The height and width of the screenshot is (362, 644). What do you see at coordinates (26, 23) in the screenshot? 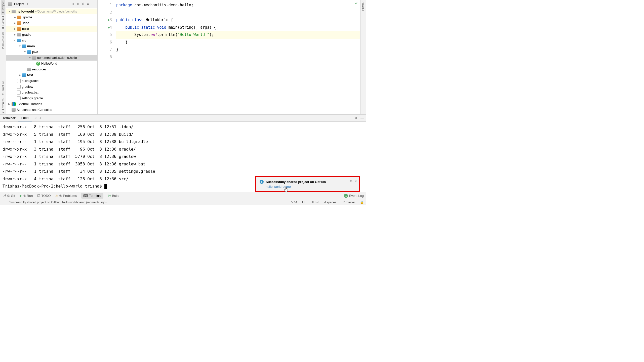
I see `tree-label: .idea` at bounding box center [26, 23].